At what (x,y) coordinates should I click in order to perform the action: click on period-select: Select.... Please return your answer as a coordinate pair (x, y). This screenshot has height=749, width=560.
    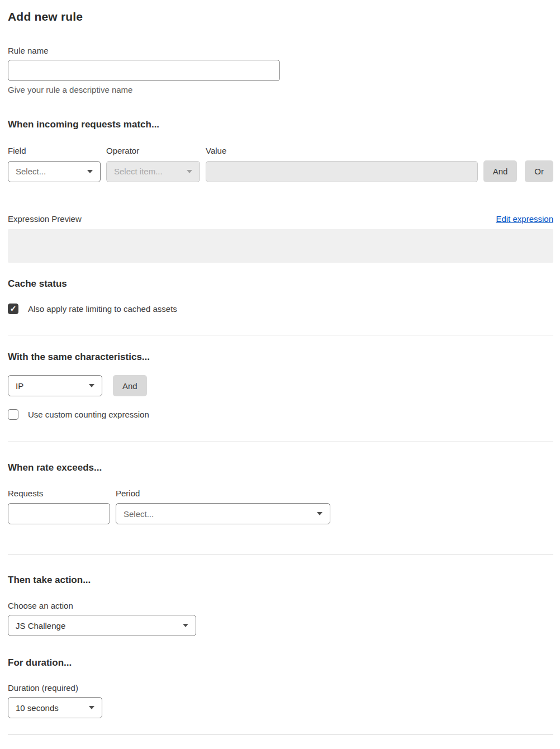
    Looking at the image, I should click on (223, 514).